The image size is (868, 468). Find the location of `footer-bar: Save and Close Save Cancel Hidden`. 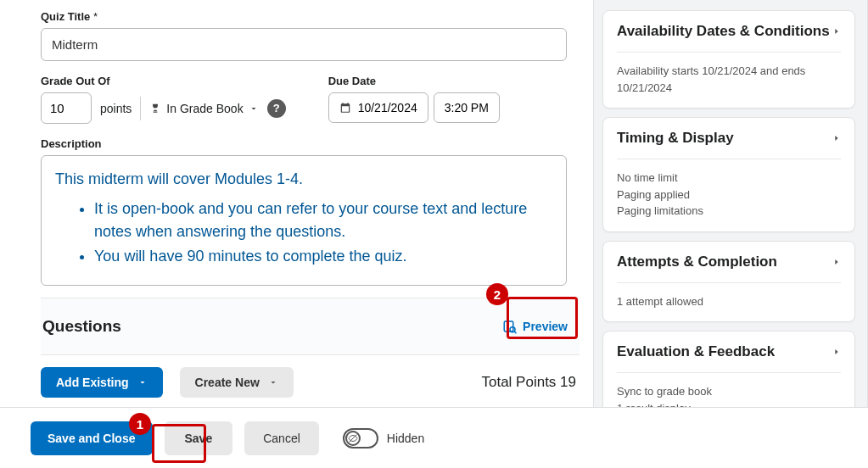

footer-bar: Save and Close Save Cancel Hidden is located at coordinates (434, 437).